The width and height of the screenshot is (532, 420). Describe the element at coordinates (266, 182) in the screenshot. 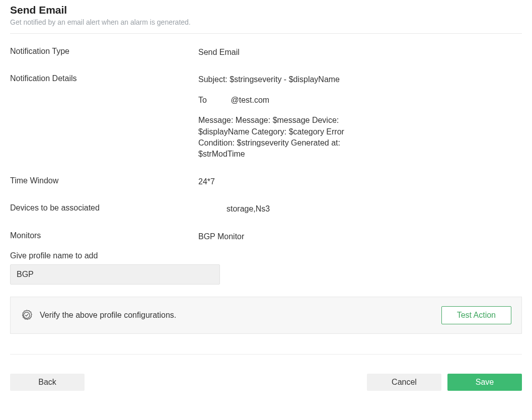

I see `row-time-window: Time Window 24*7` at that location.